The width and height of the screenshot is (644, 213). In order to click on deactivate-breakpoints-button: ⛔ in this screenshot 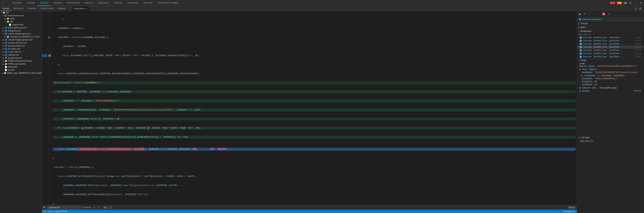, I will do `click(604, 14)`.